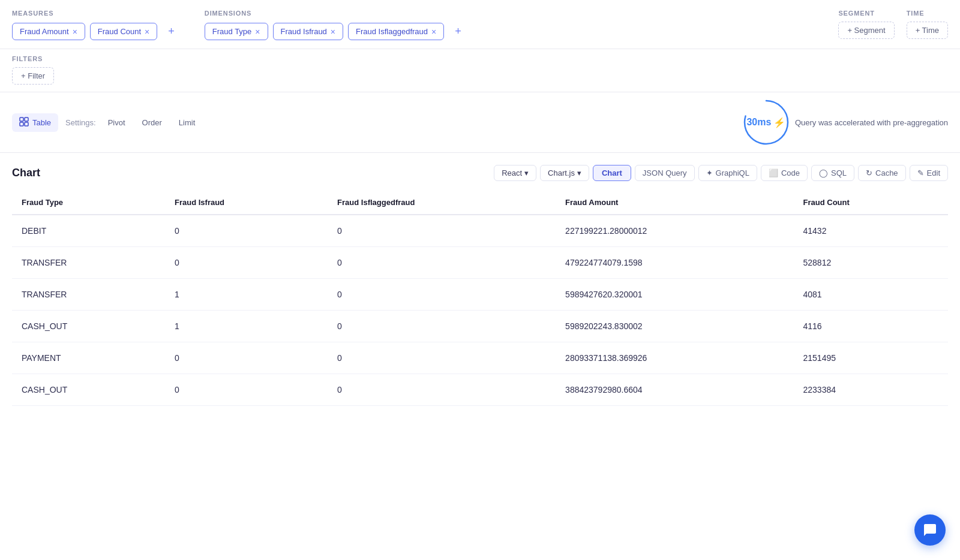 Image resolution: width=960 pixels, height=560 pixels. Describe the element at coordinates (458, 31) in the screenshot. I see `dimensions-add-button: +` at that location.